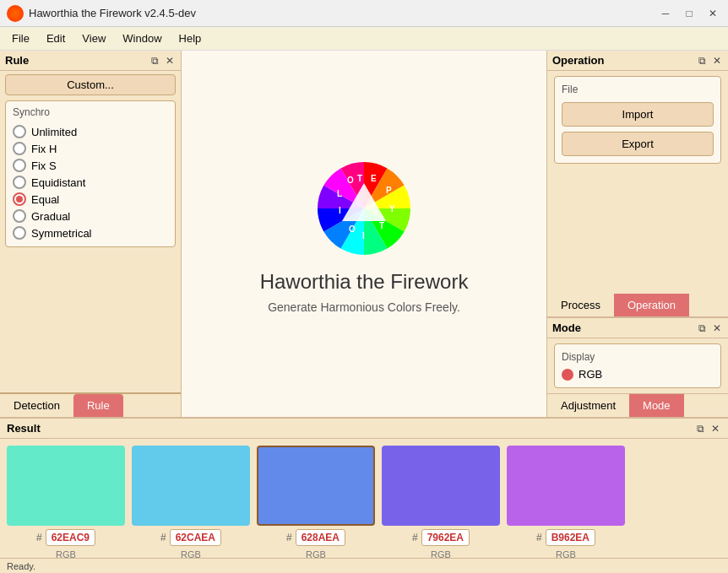 The height and width of the screenshot is (573, 728). Describe the element at coordinates (571, 538) in the screenshot. I see `color-code-4: B962EA` at that location.